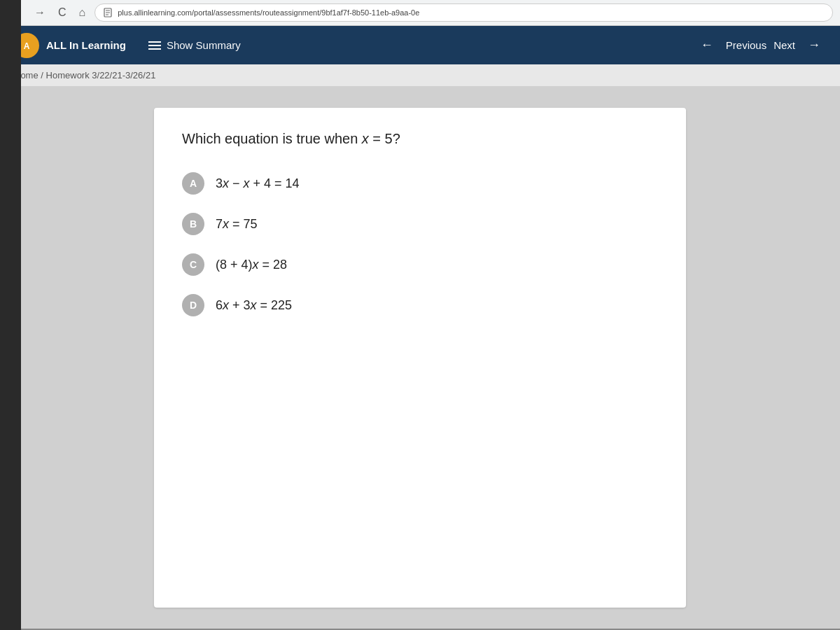 This screenshot has width=840, height=630. What do you see at coordinates (420, 139) in the screenshot?
I see `question-text: Which equation is true when x = 5?` at bounding box center [420, 139].